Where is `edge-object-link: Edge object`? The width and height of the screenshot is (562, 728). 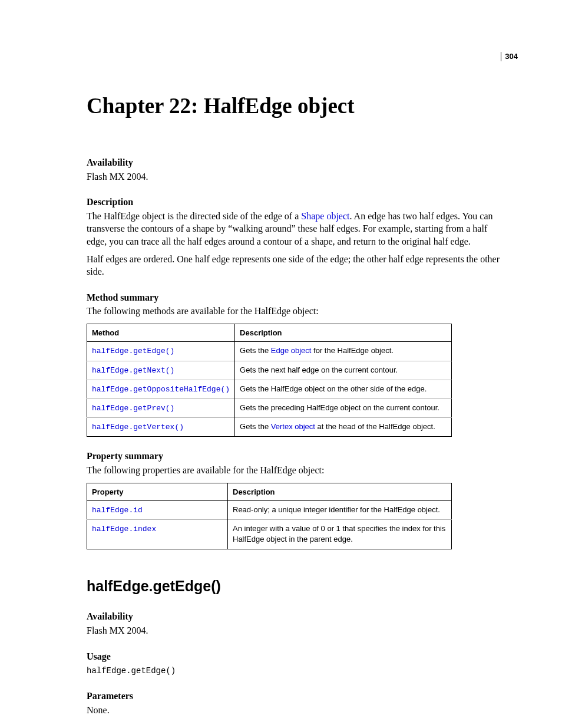 edge-object-link: Edge object is located at coordinates (291, 350).